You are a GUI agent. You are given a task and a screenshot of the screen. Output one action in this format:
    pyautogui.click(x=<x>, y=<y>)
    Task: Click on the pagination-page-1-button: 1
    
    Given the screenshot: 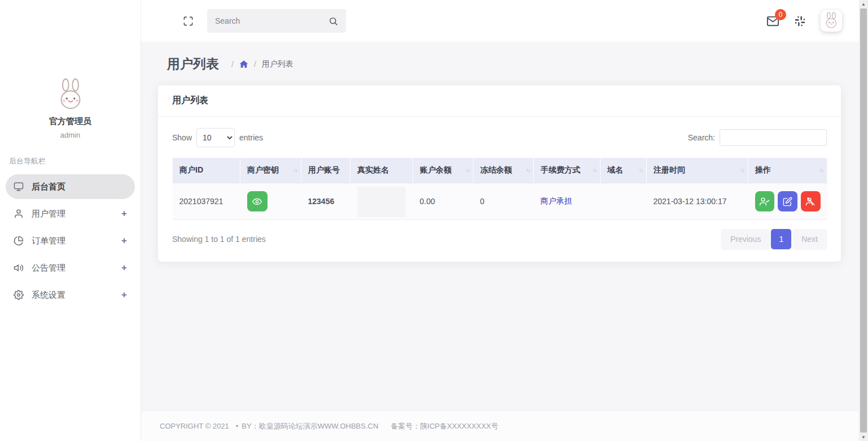 What is the action you would take?
    pyautogui.click(x=781, y=239)
    